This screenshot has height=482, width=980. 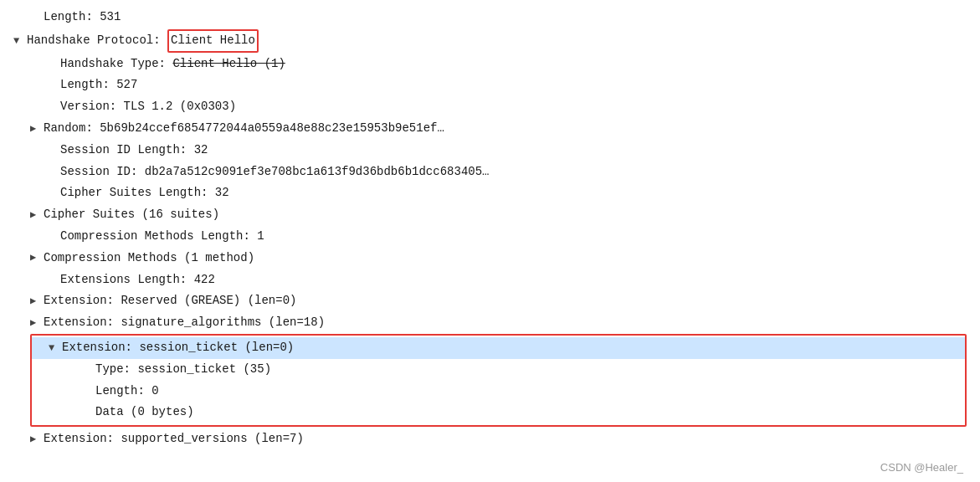 What do you see at coordinates (37, 129) in the screenshot?
I see `toggle-random` at bounding box center [37, 129].